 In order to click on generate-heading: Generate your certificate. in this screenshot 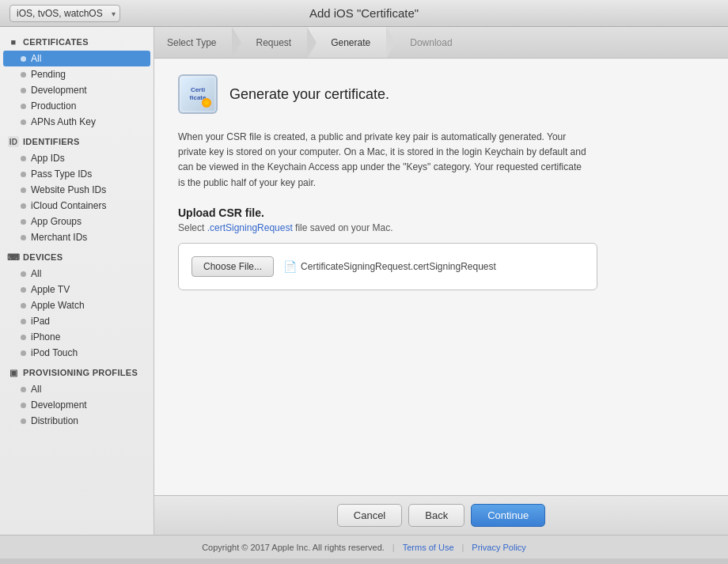, I will do `click(309, 95)`.